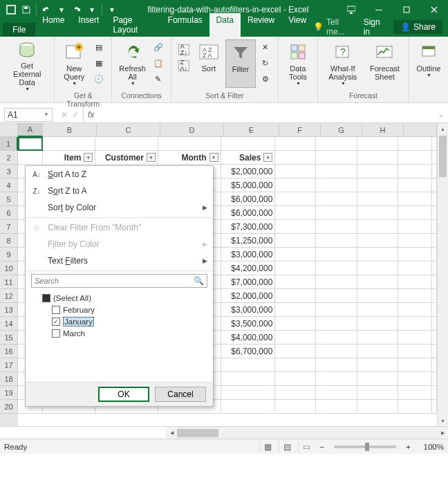  Describe the element at coordinates (9, 241) in the screenshot. I see `row-header-8: 8` at that location.